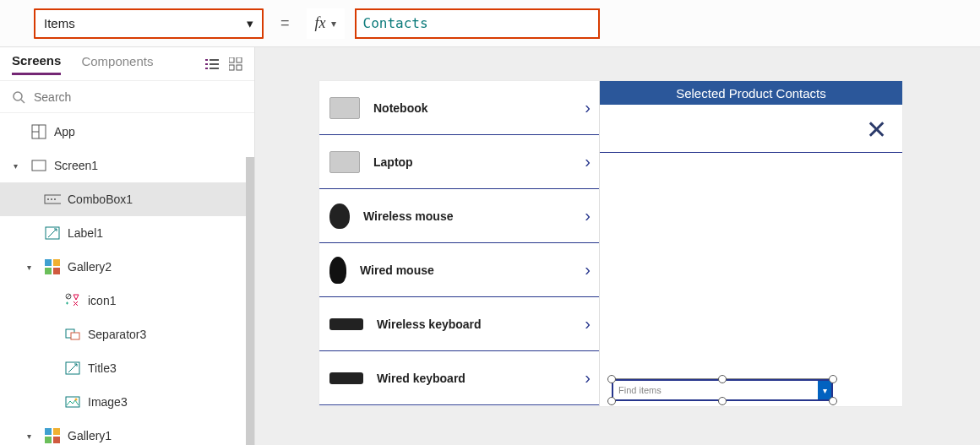  What do you see at coordinates (39, 166) in the screenshot?
I see `screen-icon` at bounding box center [39, 166].